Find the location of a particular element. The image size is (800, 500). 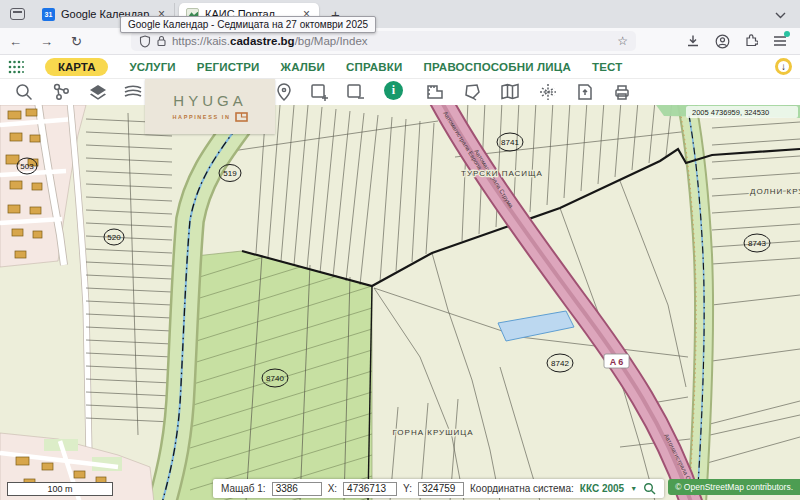

osm-attribution: © OpenStreetMap contributors. is located at coordinates (734, 487).